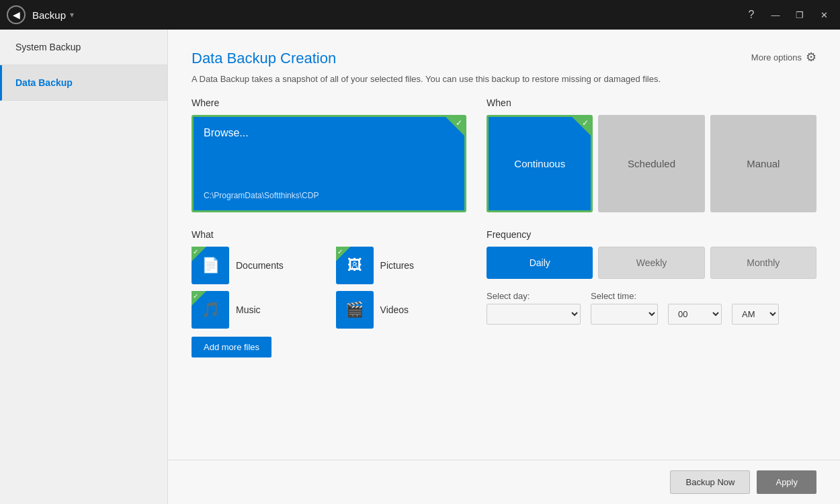 This screenshot has height=504, width=840. What do you see at coordinates (755, 308) in the screenshot?
I see `select-ampm-group: AM PM` at bounding box center [755, 308].